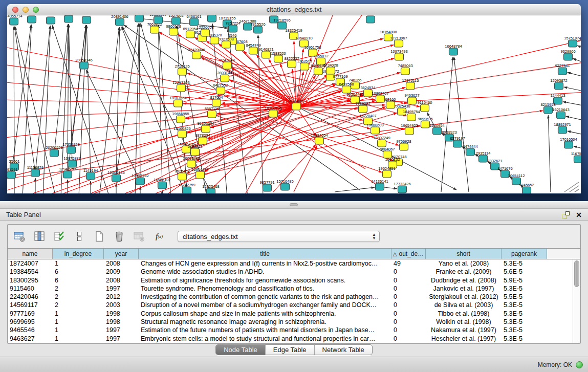 Image resolution: width=588 pixels, height=372 pixels. What do you see at coordinates (294, 305) in the screenshot?
I see `table-row: 1456911722003Disruption of a novel membe…` at bounding box center [294, 305].